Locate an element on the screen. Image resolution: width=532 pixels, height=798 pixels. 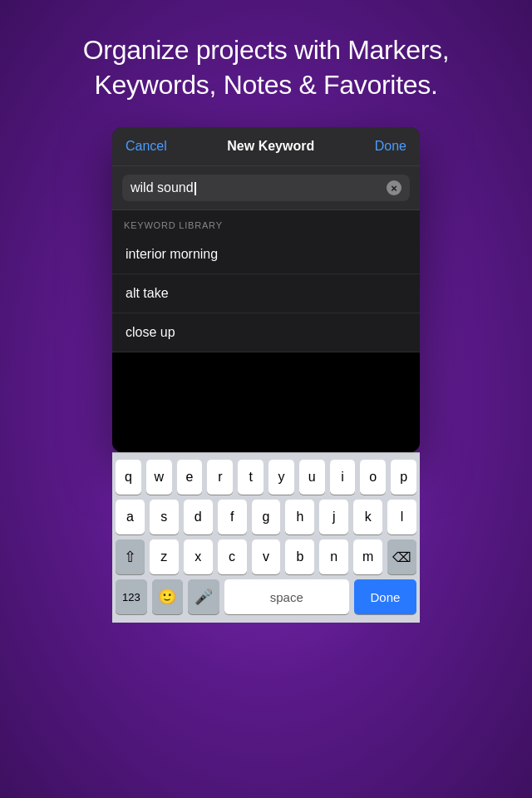
key-n: n is located at coordinates (334, 557).